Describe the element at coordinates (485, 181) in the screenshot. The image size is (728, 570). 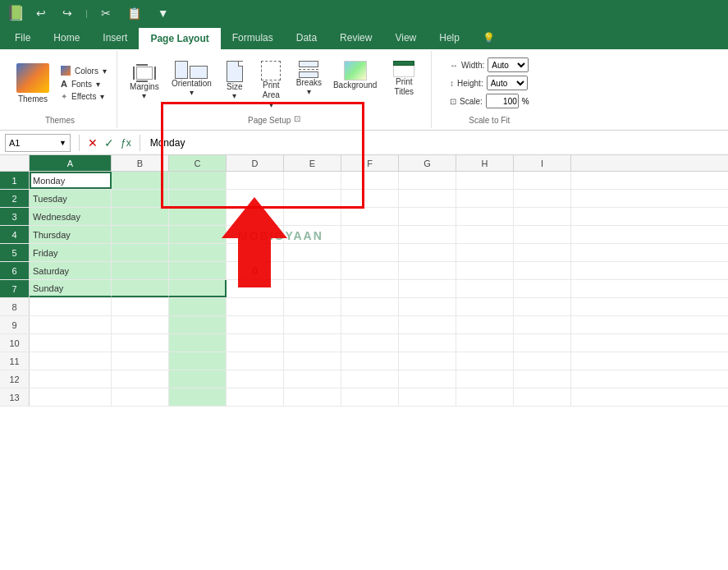
I see `cell-h1` at that location.